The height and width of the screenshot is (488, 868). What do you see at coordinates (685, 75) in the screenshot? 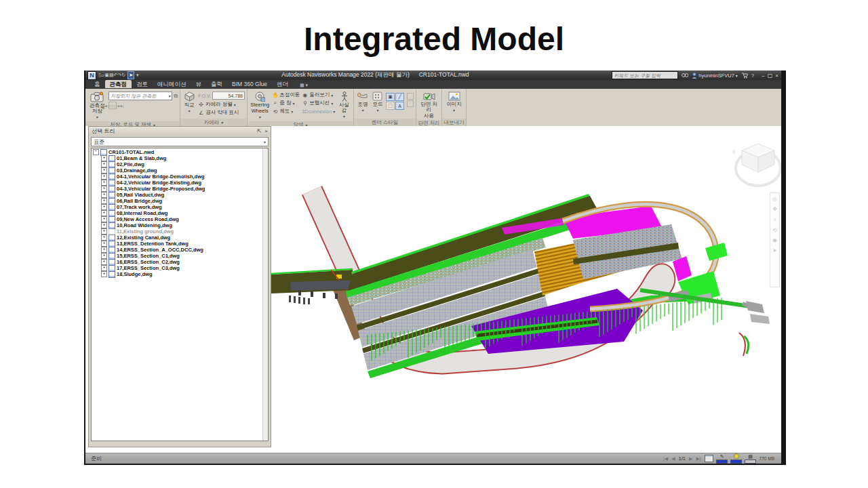
I see `search-binoculars-icon` at bounding box center [685, 75].